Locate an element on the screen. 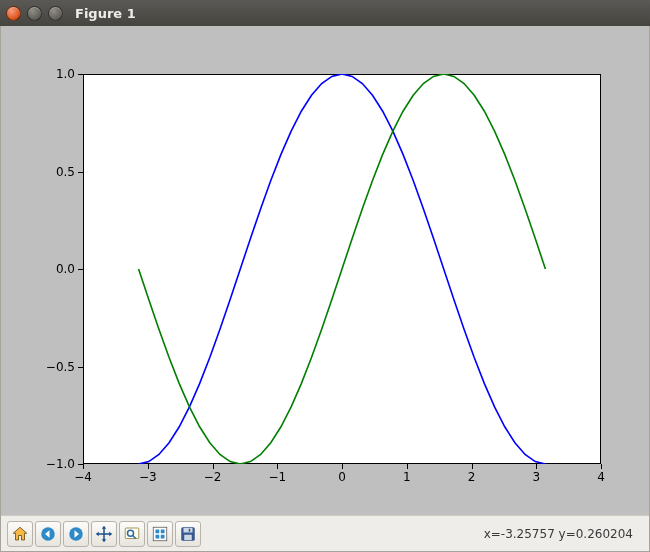 This screenshot has height=552, width=650. arrow-left-icon is located at coordinates (48, 534).